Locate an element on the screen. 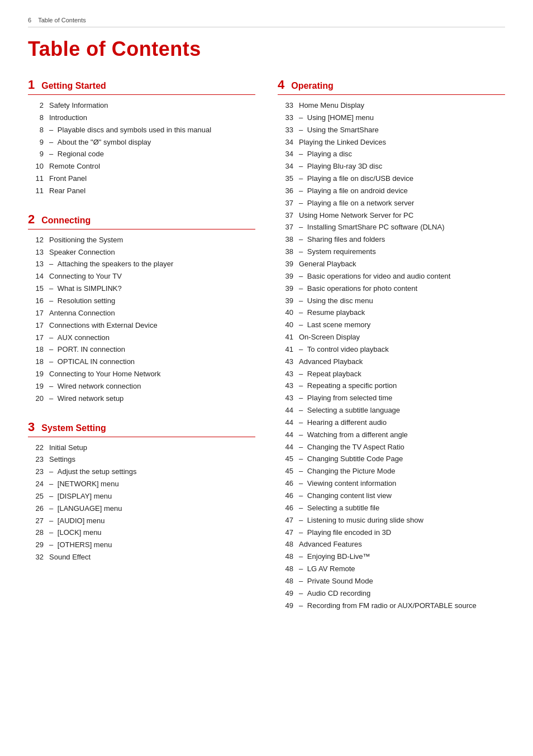 This screenshot has height=756, width=533. toc-entry: 18– PORT. IN connection is located at coordinates (142, 350).